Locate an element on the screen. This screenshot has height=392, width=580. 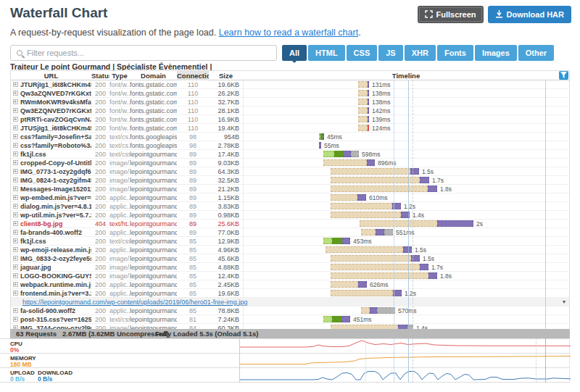
request-row: cropped-Copy-of-Untitled-1-1...200image/… is located at coordinates (290, 163).